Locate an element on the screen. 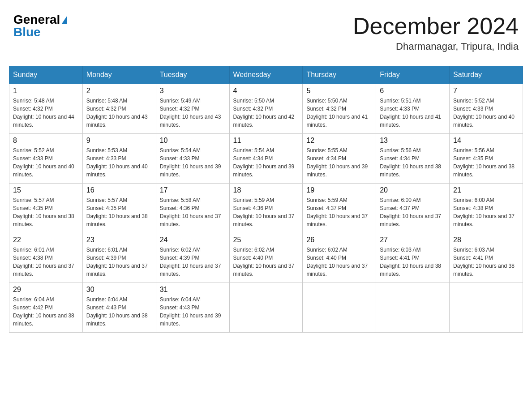 This screenshot has height=411, width=532. day-info: Sunrise: 5:54 AM Sunset: 4:33 PM Dayligh… is located at coordinates (193, 163).